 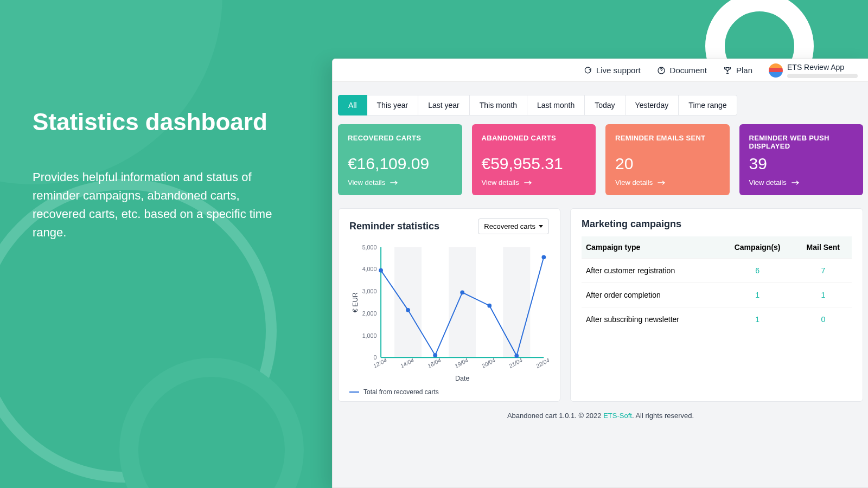 What do you see at coordinates (738, 70) in the screenshot?
I see `plan-link: Plan` at bounding box center [738, 70].